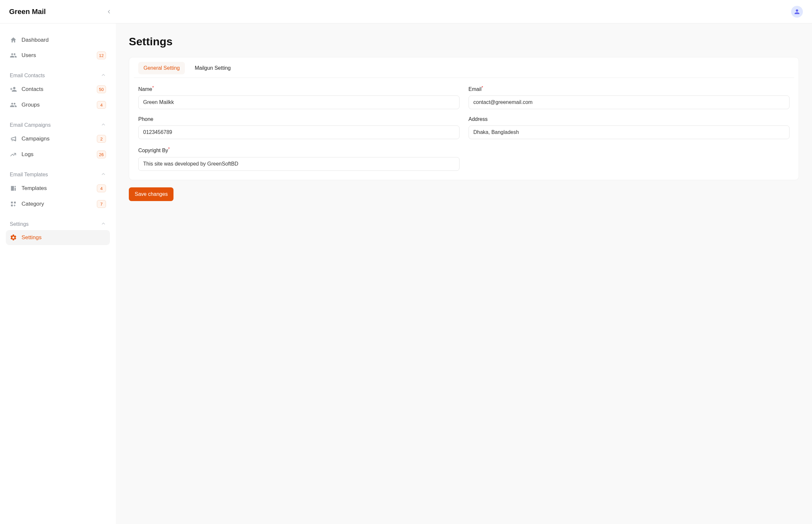 The image size is (812, 524). What do you see at coordinates (29, 55) in the screenshot?
I see `sidebar-item-label: Users` at bounding box center [29, 55].